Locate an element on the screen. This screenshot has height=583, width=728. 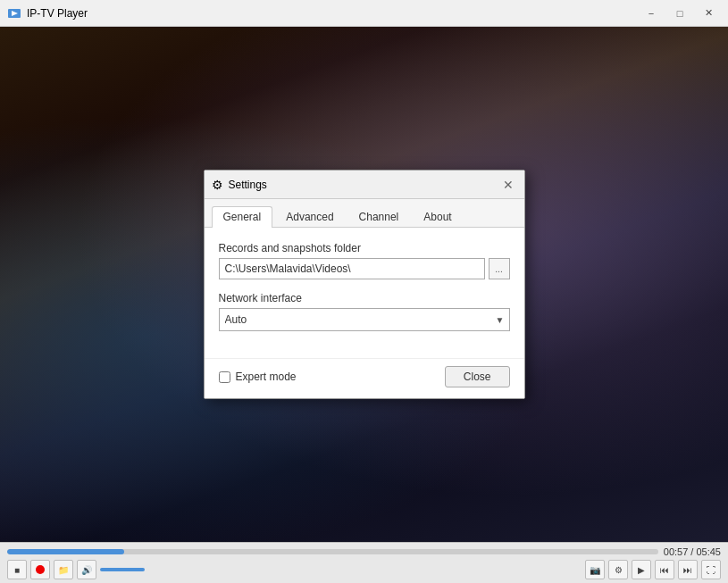
tab-about: About is located at coordinates (438, 216).